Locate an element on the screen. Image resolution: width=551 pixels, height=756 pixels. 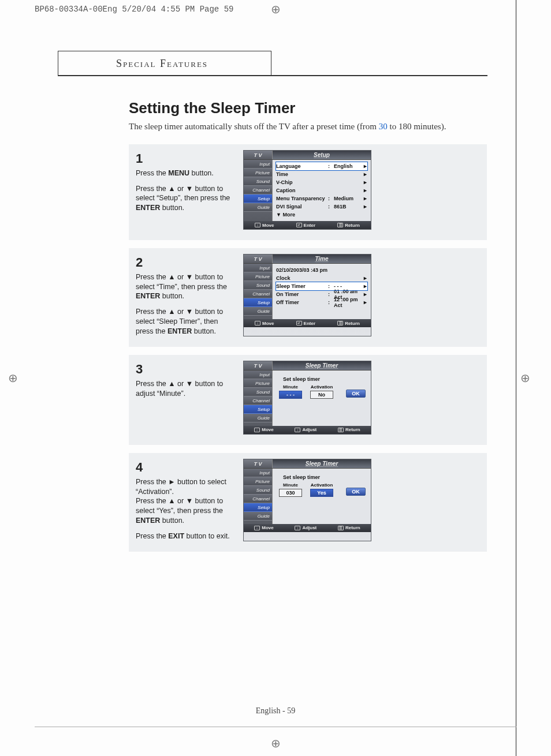
menu-row-label: Sleep Timer is located at coordinates (302, 286).